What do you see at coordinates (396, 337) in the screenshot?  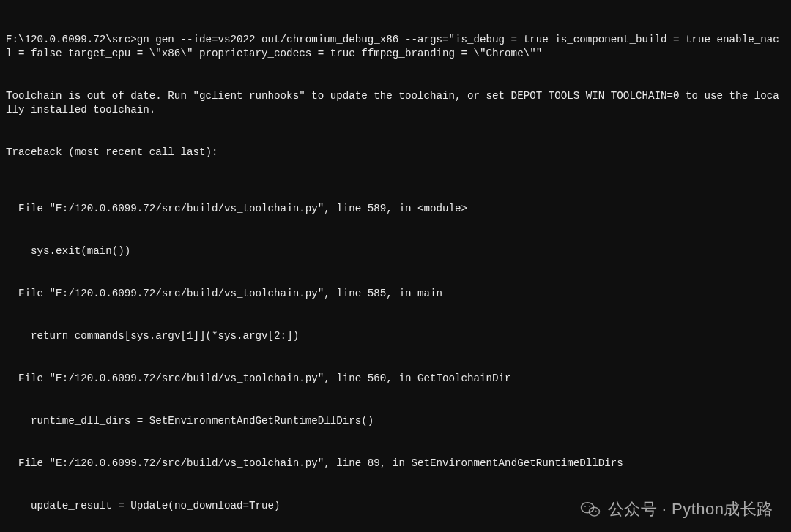 I see `traceback-code: return commands[sys.argv[1]](*sys.argv[2…` at bounding box center [396, 337].